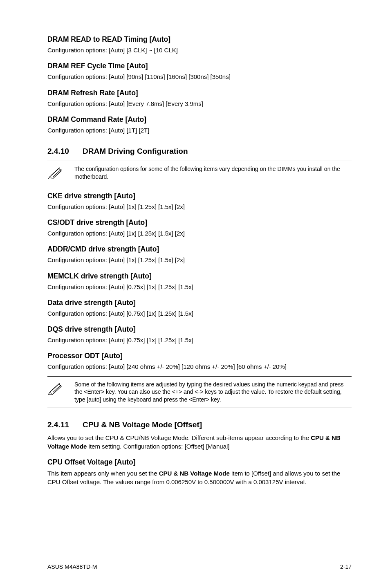 Image resolution: width=390 pixels, height=588 pixels. I want to click on heading: CPU Offset Voltage [Auto], so click(199, 462).